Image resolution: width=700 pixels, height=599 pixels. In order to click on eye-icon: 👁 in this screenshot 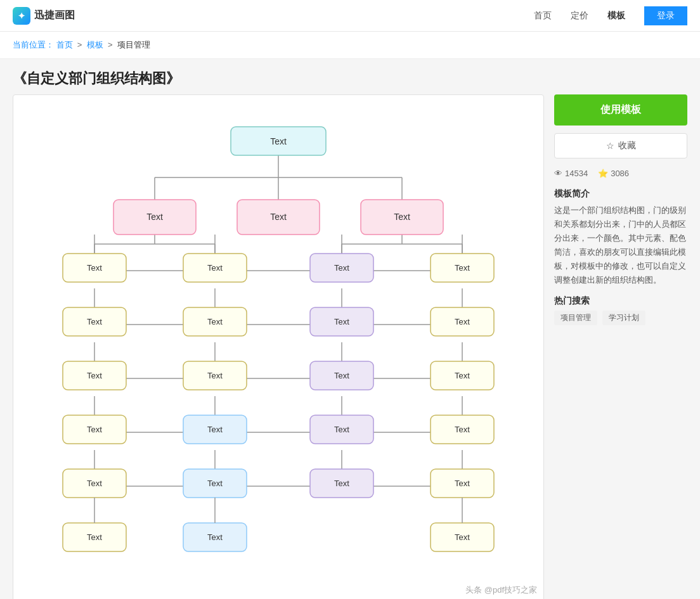, I will do `click(558, 174)`.